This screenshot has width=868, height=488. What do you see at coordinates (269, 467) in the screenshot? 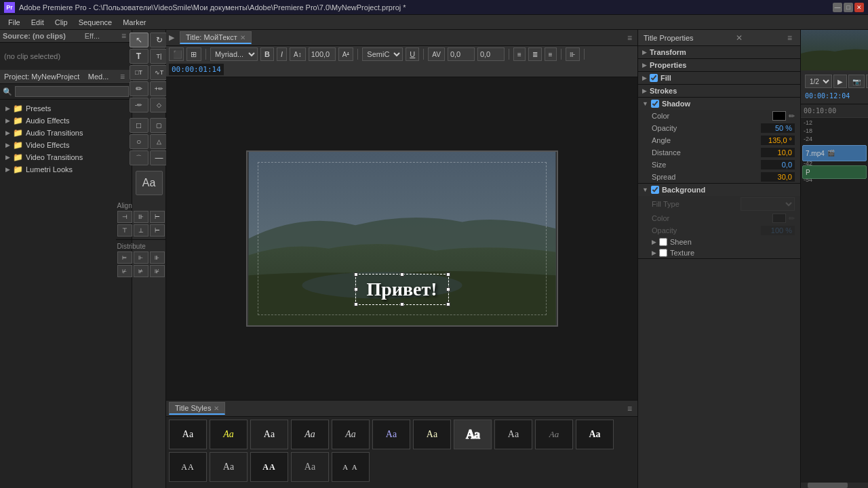
I see `style-preview-13: AA` at bounding box center [269, 467].